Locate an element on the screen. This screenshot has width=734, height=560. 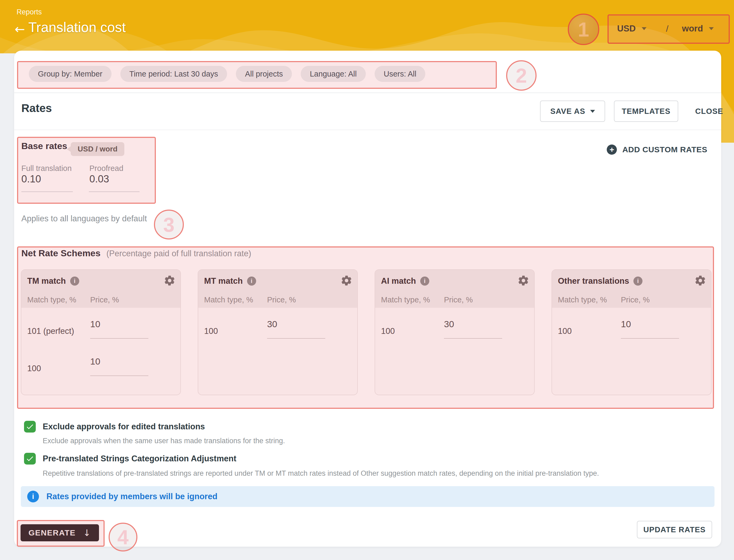
rates-section-title: Rates is located at coordinates (37, 108).